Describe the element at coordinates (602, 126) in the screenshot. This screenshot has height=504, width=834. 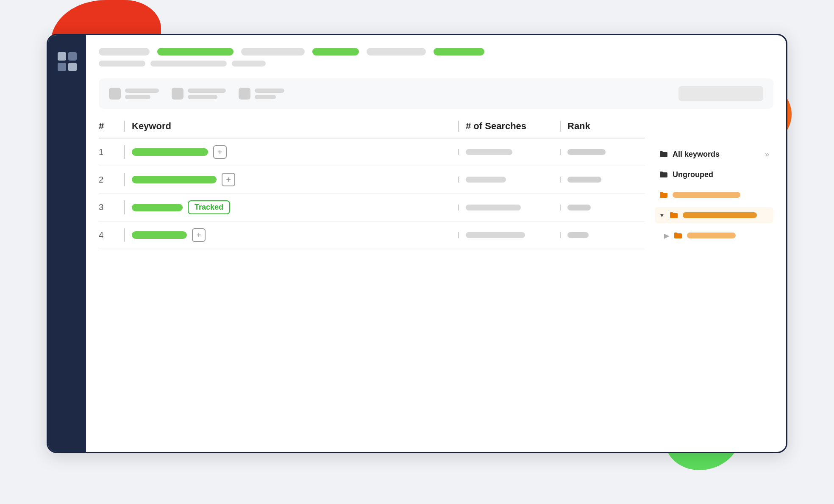
I see `th-rank: Rank` at that location.